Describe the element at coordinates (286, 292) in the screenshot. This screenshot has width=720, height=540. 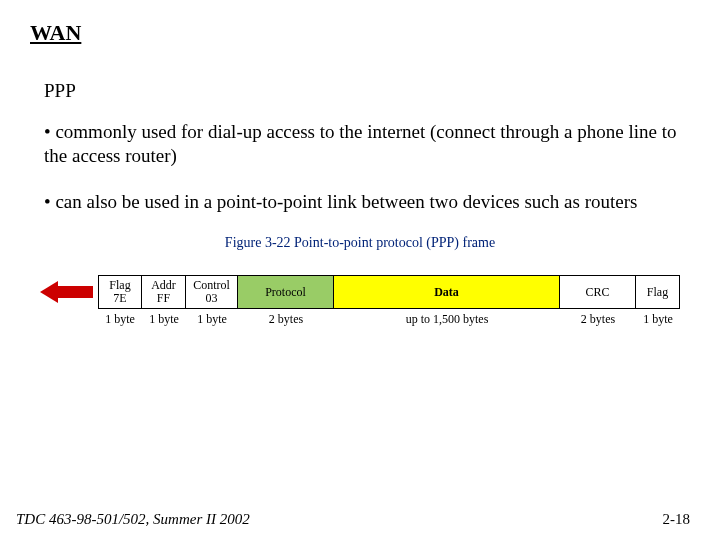
I see `field-label: Protocol` at that location.